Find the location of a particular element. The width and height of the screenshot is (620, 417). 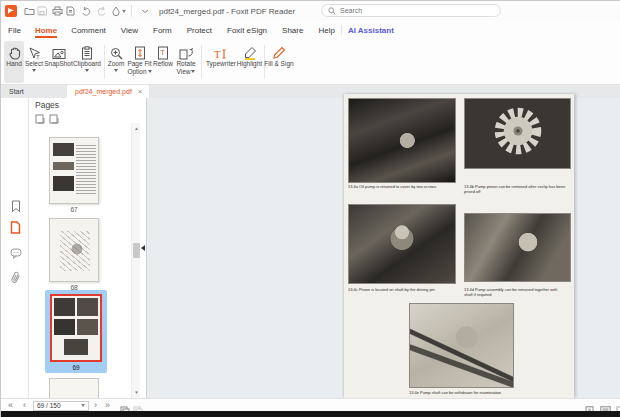

menu-protect: Protect is located at coordinates (200, 30).